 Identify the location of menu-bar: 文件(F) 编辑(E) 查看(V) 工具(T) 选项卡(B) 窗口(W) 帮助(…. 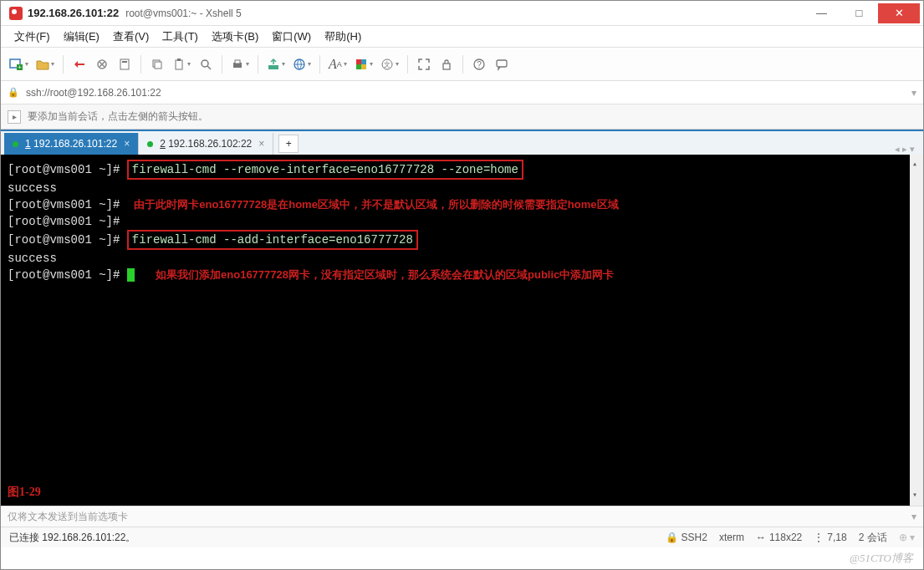
(462, 37).